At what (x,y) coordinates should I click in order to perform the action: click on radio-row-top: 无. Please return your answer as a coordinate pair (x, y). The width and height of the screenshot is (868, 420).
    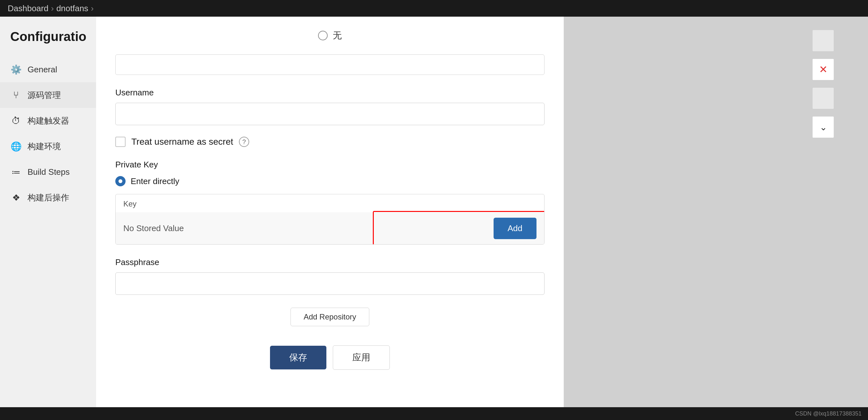
    Looking at the image, I should click on (330, 36).